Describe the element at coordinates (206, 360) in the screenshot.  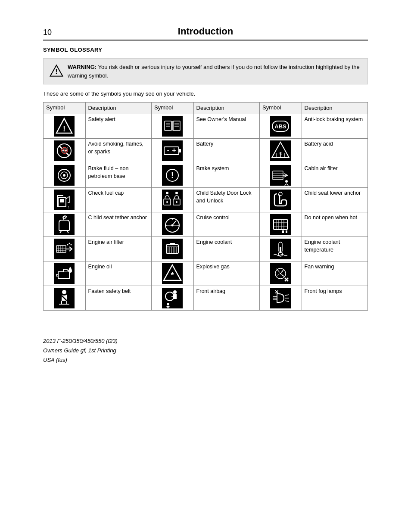
I see `footer-line3: USA (fus)` at that location.